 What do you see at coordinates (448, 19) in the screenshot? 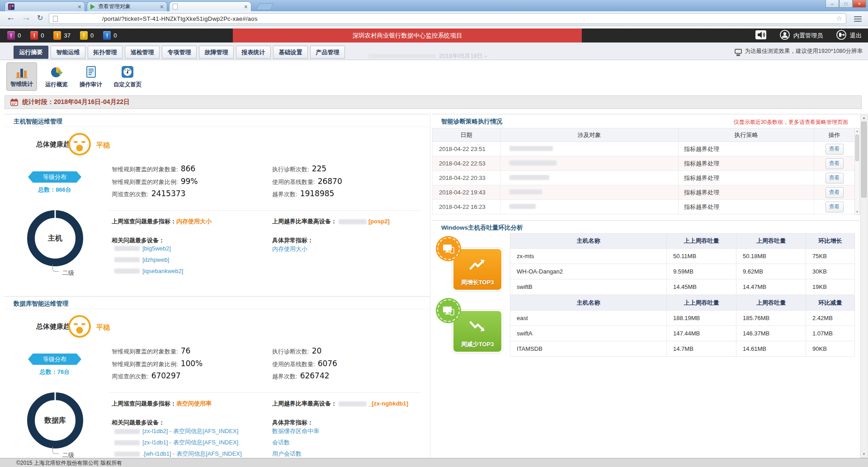
I see `address-bar: /portal/?ticket=ST-41-HNZkTtgXke51igDwp2…` at bounding box center [448, 19].